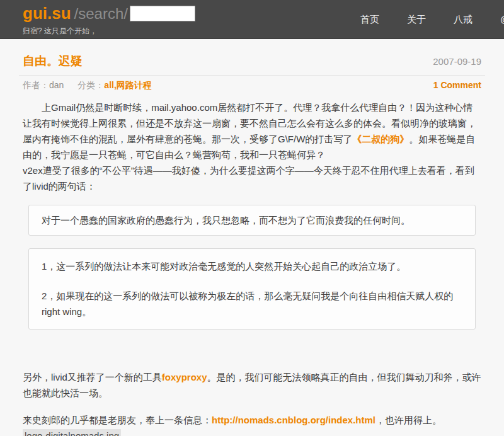 Image resolution: width=504 pixels, height=436 pixels. Describe the element at coordinates (127, 85) in the screenshot. I see `category-links: all,网路计程` at that location.